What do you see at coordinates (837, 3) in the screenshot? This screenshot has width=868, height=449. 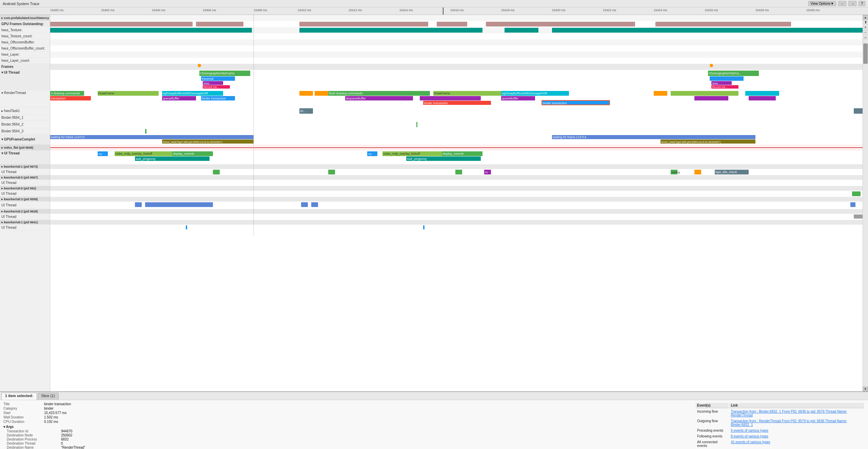 I see `titlebar-controls: View Options▼ ← → ?` at bounding box center [837, 3].